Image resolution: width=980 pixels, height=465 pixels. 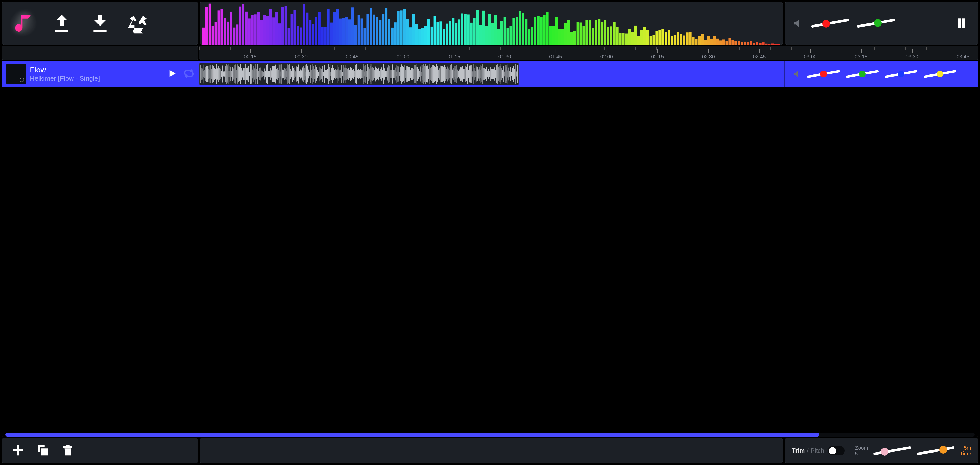 I want to click on track-artwork, so click(x=16, y=74).